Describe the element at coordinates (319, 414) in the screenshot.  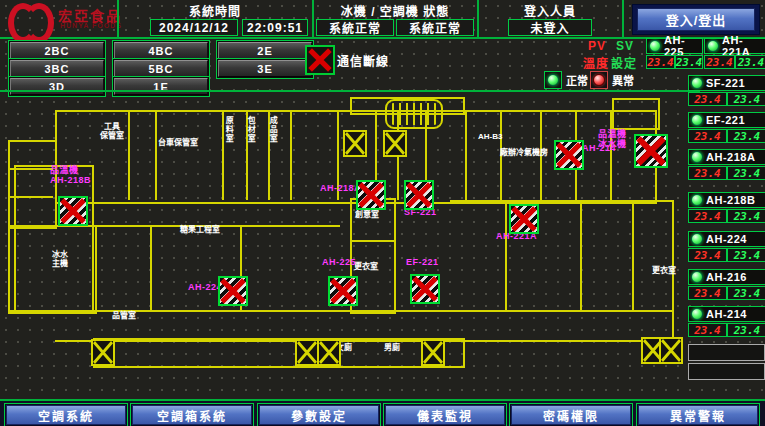
I see `nav-button-wrap: 參數設定` at that location.